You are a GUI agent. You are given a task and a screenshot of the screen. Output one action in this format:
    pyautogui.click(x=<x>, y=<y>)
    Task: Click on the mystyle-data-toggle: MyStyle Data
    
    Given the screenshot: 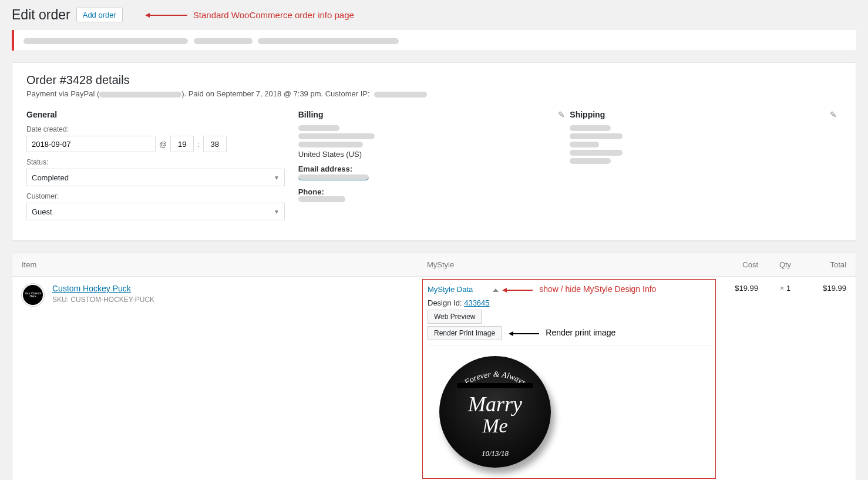 What is the action you would take?
    pyautogui.click(x=450, y=289)
    